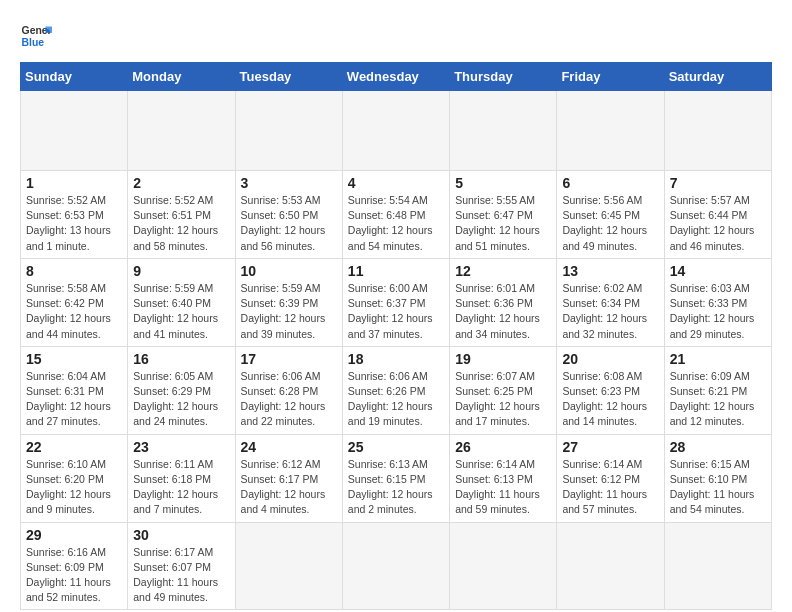 This screenshot has height=612, width=792. What do you see at coordinates (718, 478) in the screenshot?
I see `calendar-cell: 28Sunrise: 6:15 AMSunset: 6:10 PMDayligh…` at bounding box center [718, 478].